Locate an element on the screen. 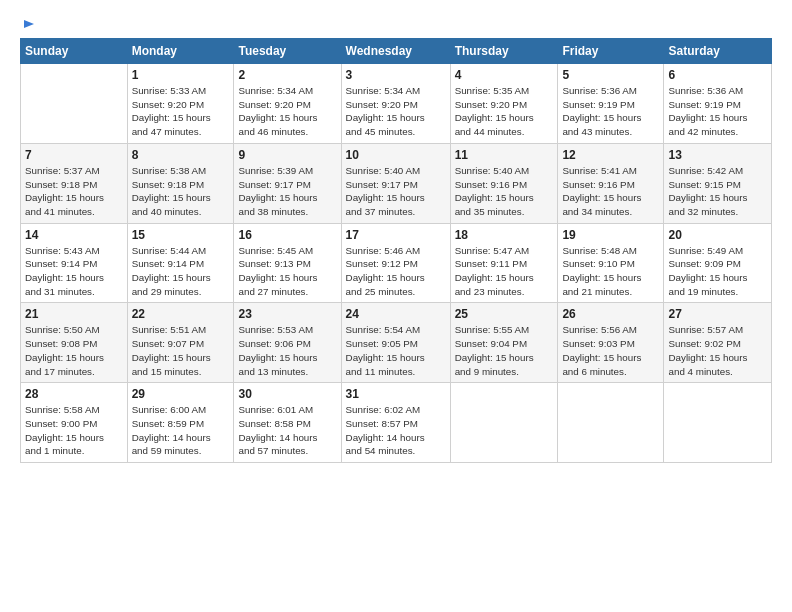 Image resolution: width=792 pixels, height=612 pixels. day-info: Sunrise: 5:41 AM Sunset: 9:16 PM Dayligh… is located at coordinates (610, 192).